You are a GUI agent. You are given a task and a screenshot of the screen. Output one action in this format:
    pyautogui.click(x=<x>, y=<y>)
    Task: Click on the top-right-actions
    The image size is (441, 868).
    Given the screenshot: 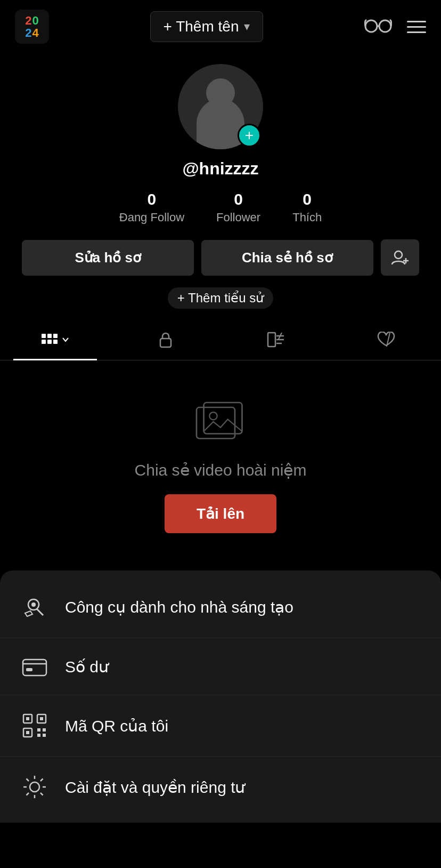 What is the action you would take?
    pyautogui.click(x=395, y=27)
    